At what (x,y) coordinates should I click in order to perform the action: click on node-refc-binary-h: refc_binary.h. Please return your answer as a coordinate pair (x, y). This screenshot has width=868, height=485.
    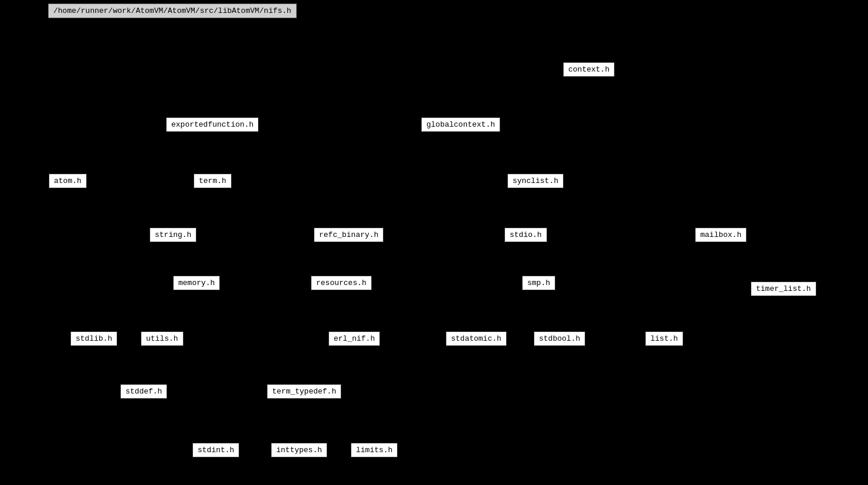
    Looking at the image, I should click on (348, 235).